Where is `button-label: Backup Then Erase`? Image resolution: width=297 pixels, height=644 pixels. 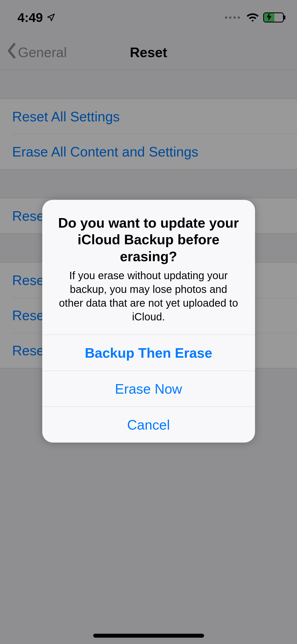 button-label: Backup Then Erase is located at coordinates (148, 353).